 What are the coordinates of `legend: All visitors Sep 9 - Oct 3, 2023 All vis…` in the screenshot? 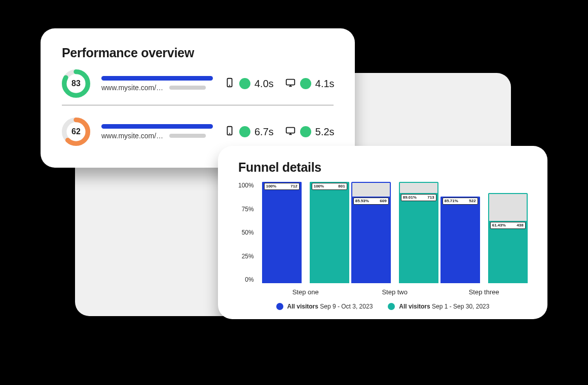 It's located at (383, 306).